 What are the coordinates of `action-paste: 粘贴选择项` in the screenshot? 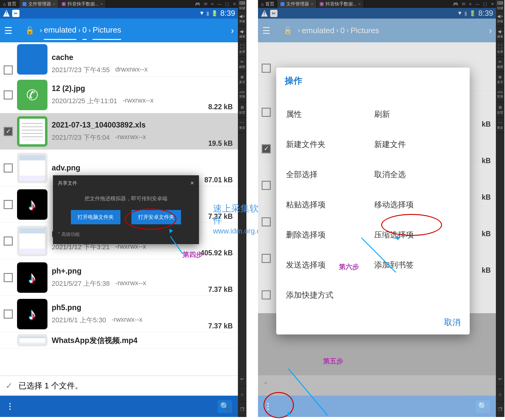 It's located at (329, 205).